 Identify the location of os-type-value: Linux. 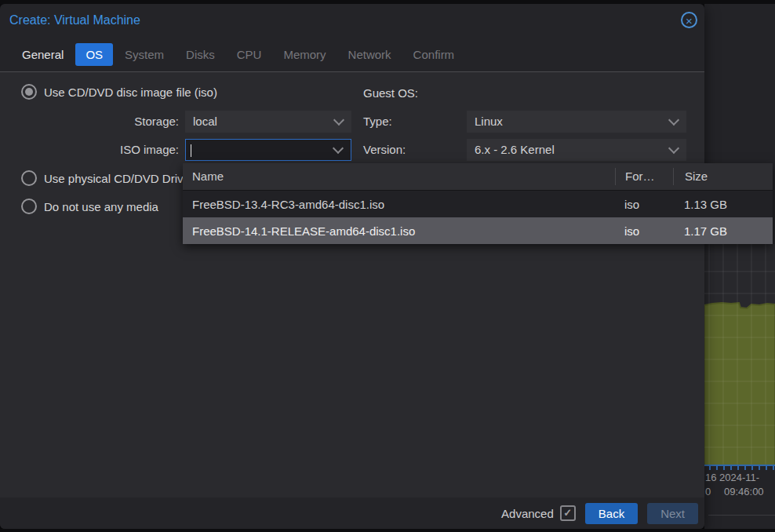
(489, 121).